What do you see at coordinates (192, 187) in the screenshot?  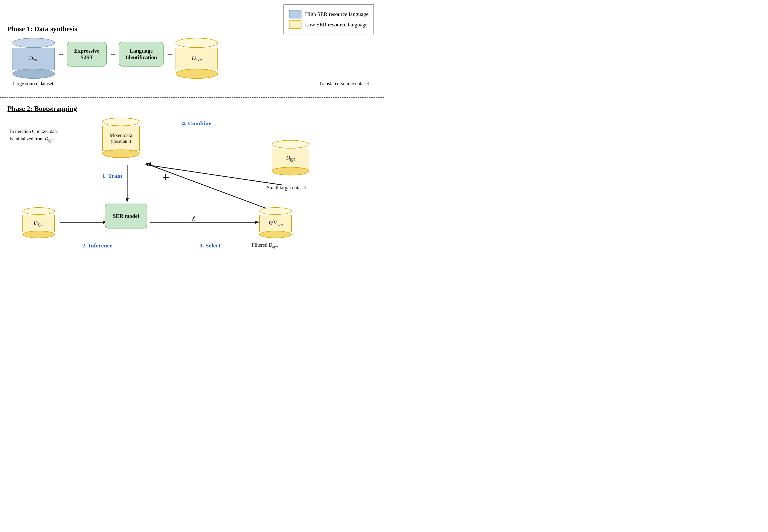 I see `phase2-arrows` at bounding box center [192, 187].